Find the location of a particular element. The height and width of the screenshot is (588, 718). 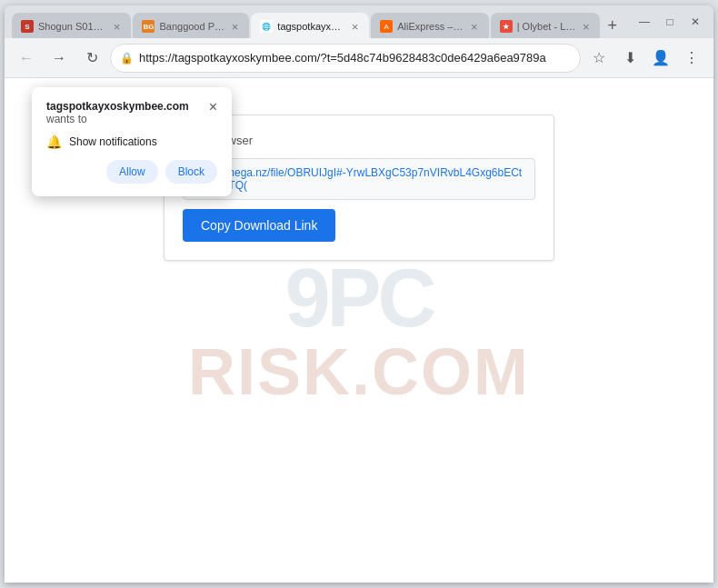

close-window-button: ✕ is located at coordinates (695, 22).